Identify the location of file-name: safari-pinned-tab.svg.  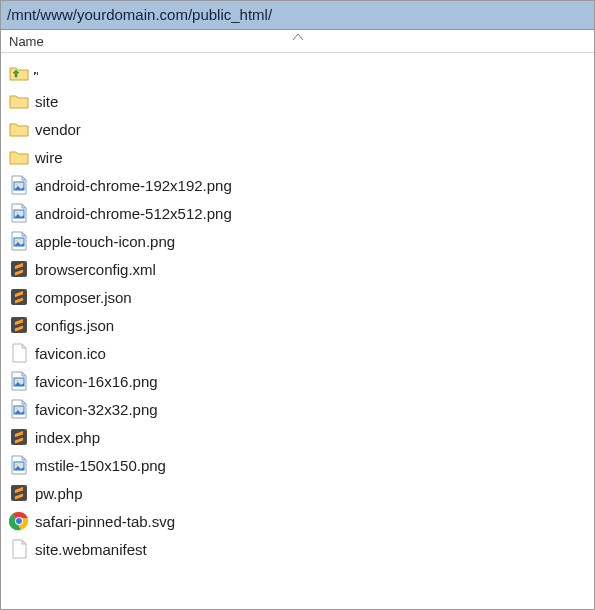
(105, 522).